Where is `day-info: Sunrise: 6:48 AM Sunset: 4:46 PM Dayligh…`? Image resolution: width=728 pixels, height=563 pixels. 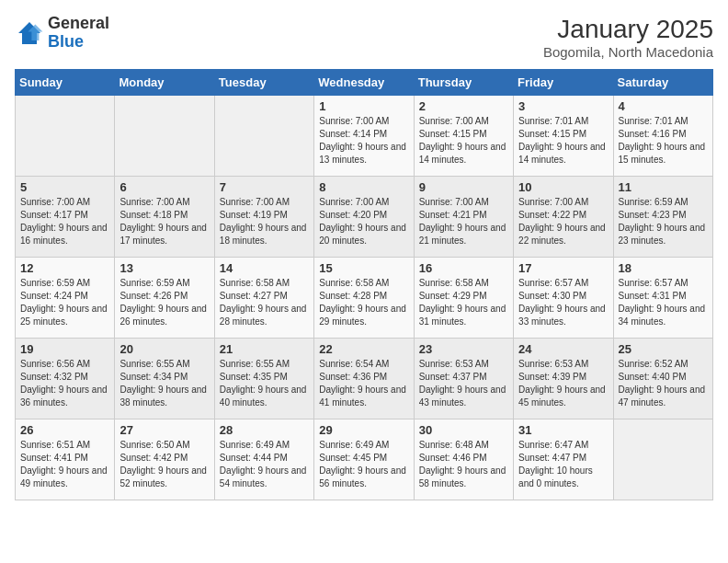
day-info: Sunrise: 6:48 AM Sunset: 4:46 PM Dayligh… is located at coordinates (463, 465).